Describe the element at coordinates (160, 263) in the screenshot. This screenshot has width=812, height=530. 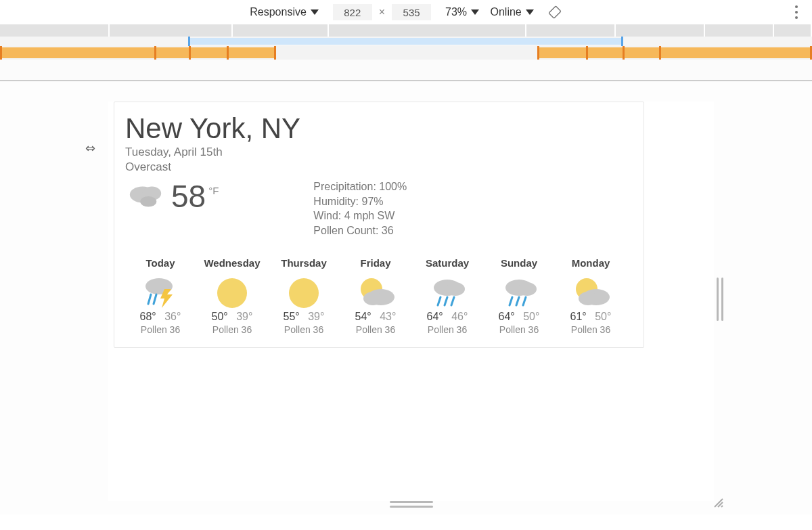
I see `forecast-day-name: Today` at that location.